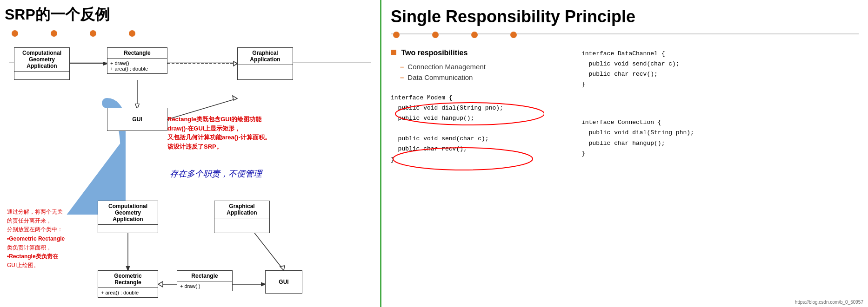  I want to click on geom-rect-body: + area() : double, so click(128, 293).